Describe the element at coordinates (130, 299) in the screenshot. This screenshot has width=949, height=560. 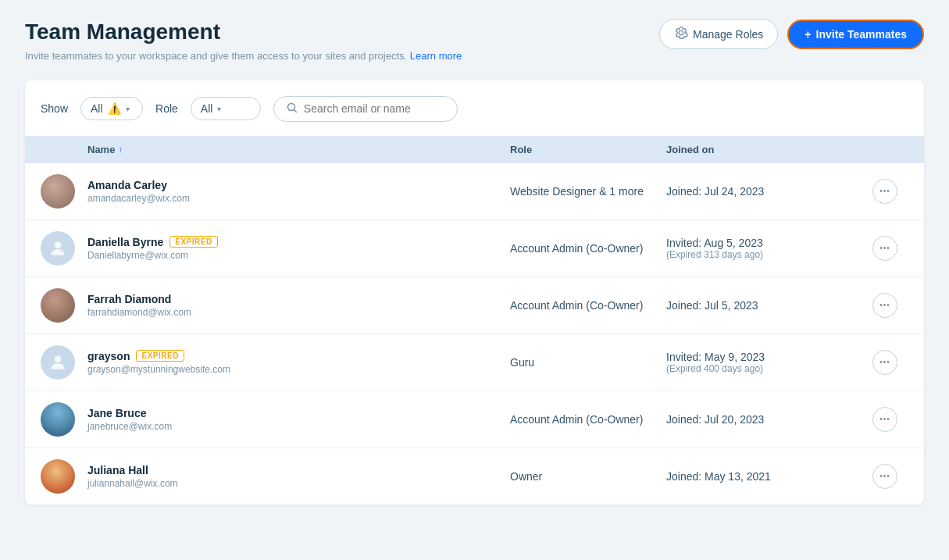
I see `user-name: Farrah Diamond` at that location.